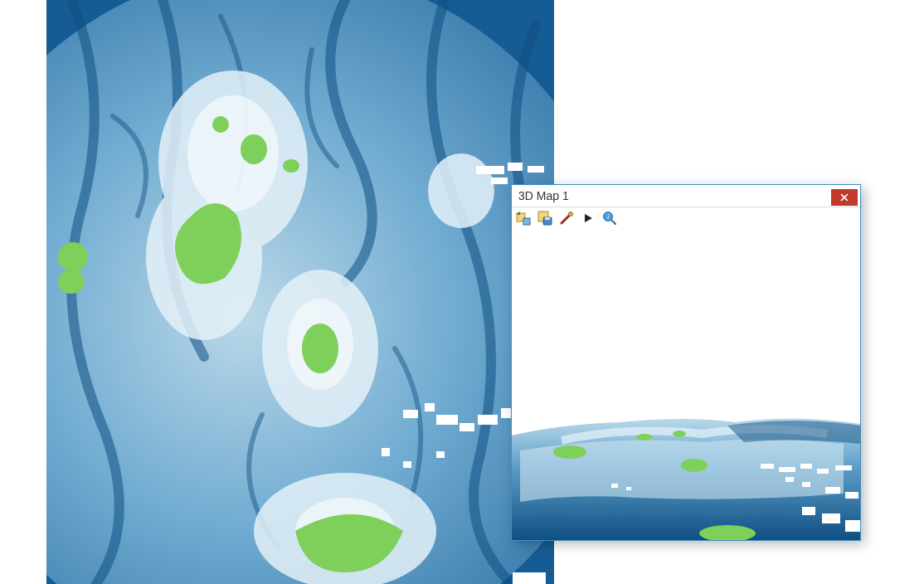  Describe the element at coordinates (588, 218) in the screenshot. I see `play-icon` at that location.